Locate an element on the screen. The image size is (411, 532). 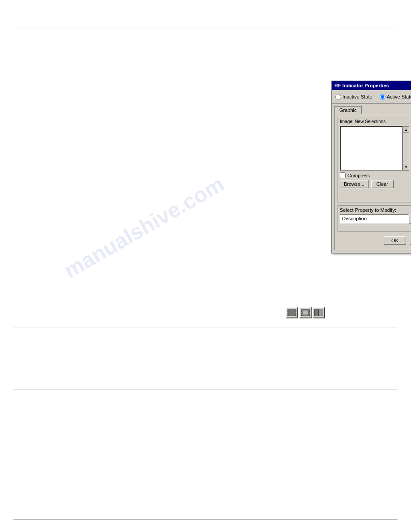
inactive-state-radio is located at coordinates (338, 97).